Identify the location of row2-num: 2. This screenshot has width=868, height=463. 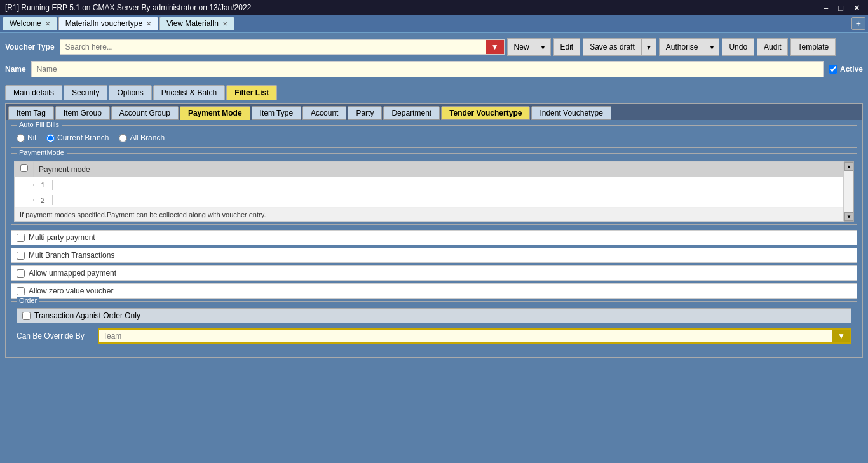
(43, 200).